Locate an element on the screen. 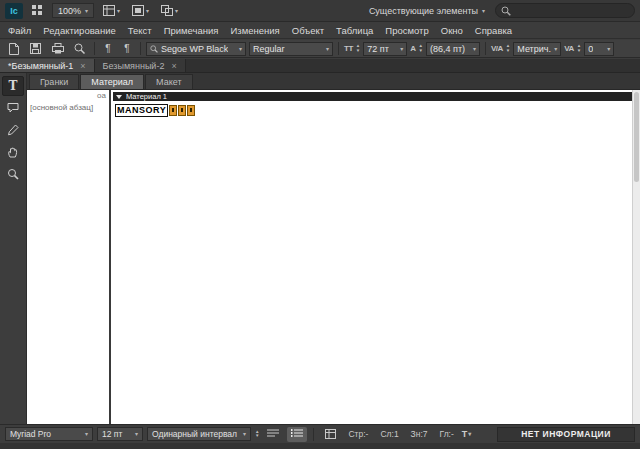 The height and width of the screenshot is (449, 640). workspace-switcher: Существующие элементы ▾ is located at coordinates (427, 11).